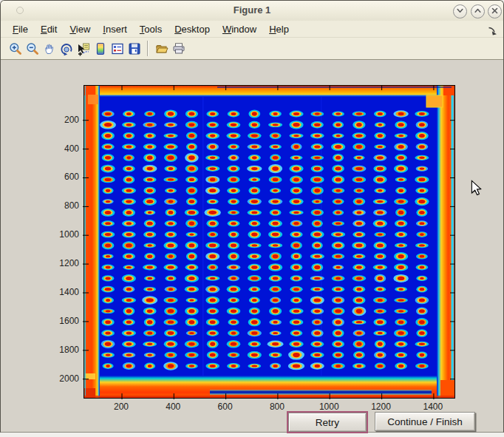 Image resolution: width=504 pixels, height=437 pixels. What do you see at coordinates (148, 49) in the screenshot?
I see `toolbar-separator` at bounding box center [148, 49].